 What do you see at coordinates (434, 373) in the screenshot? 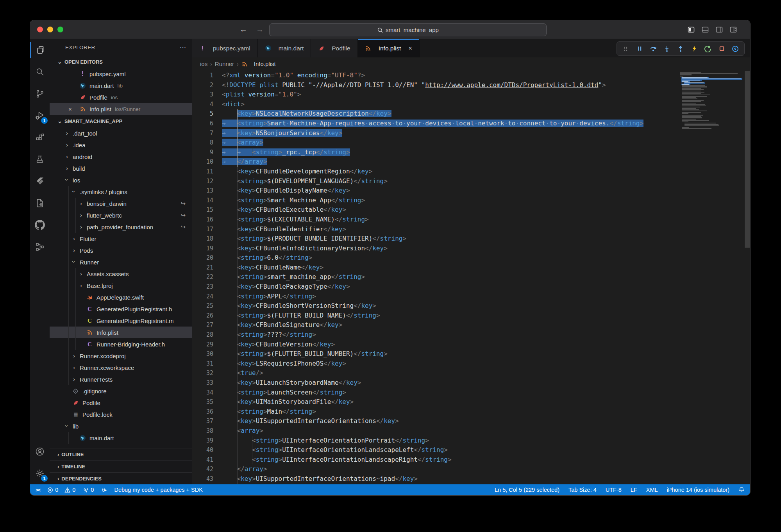
I see `code-line: 32 <true/>` at bounding box center [434, 373].